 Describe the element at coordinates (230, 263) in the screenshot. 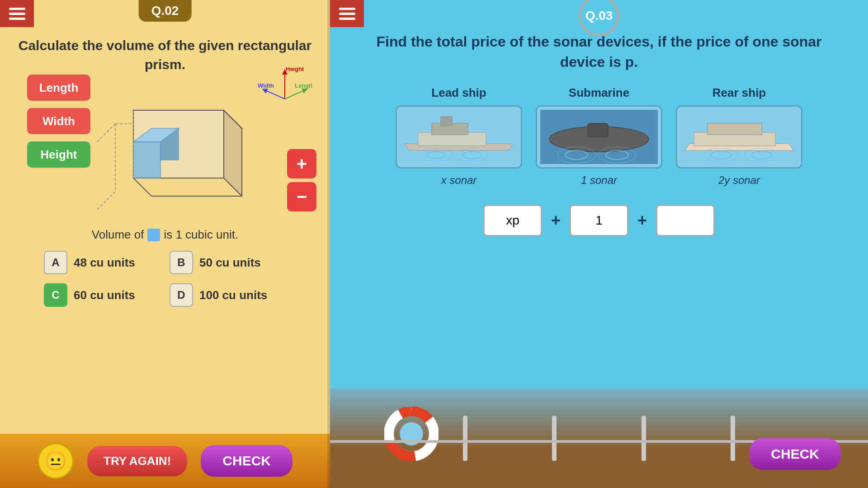

I see `option-b-value: 50 cu units` at that location.